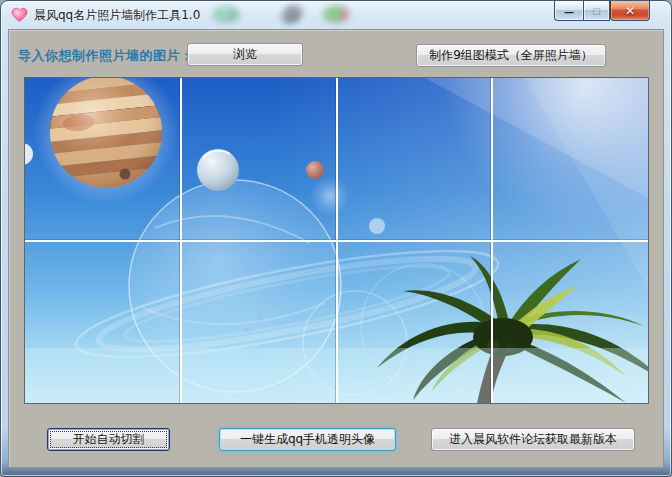 This screenshot has height=477, width=672. Describe the element at coordinates (117, 15) in the screenshot. I see `window-title: 晨风qq名片照片墙制作工具1.0` at that location.